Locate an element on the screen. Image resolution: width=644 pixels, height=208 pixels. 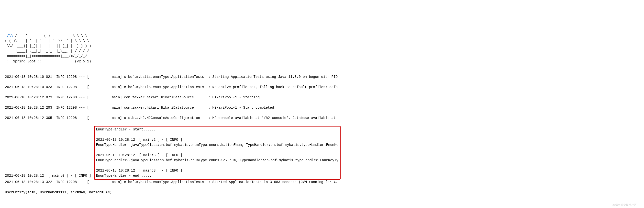
log-line: 2021-06-18 10:28:12.305 INFO 12298 --- [… is located at coordinates (322, 118).